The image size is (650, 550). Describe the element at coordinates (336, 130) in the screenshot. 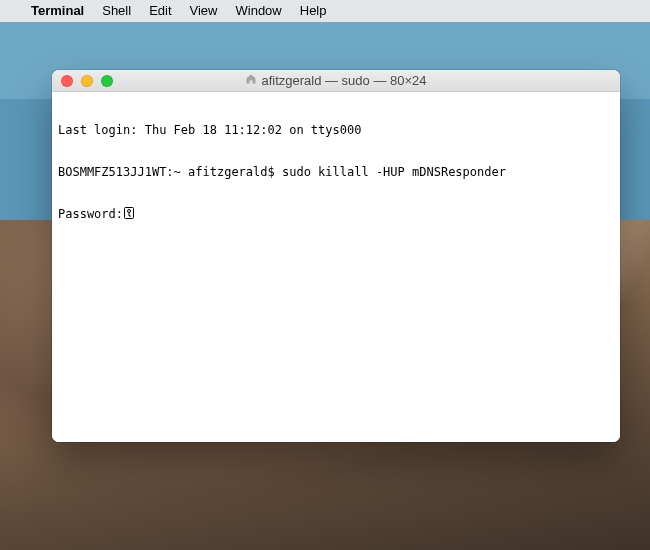

I see `terminal-line-lastlogin: Last login: Thu Feb 18 11:12:02 on ttys0…` at that location.